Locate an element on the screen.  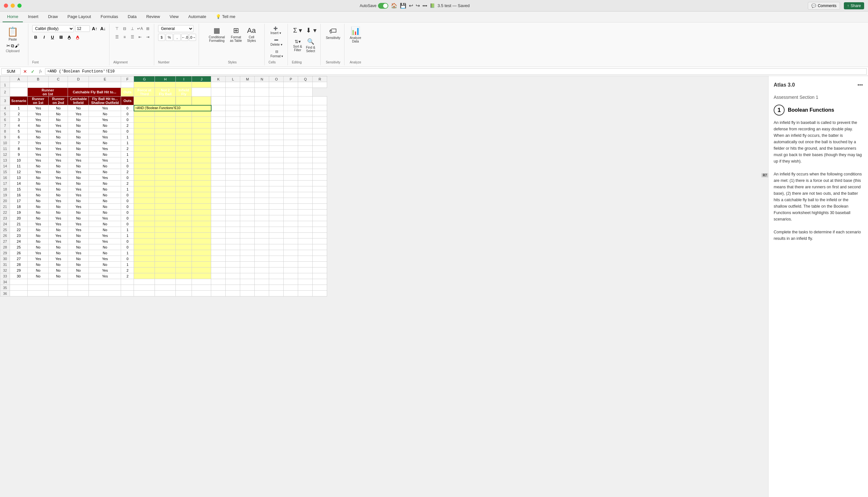
cell-m3 is located at coordinates (247, 101).